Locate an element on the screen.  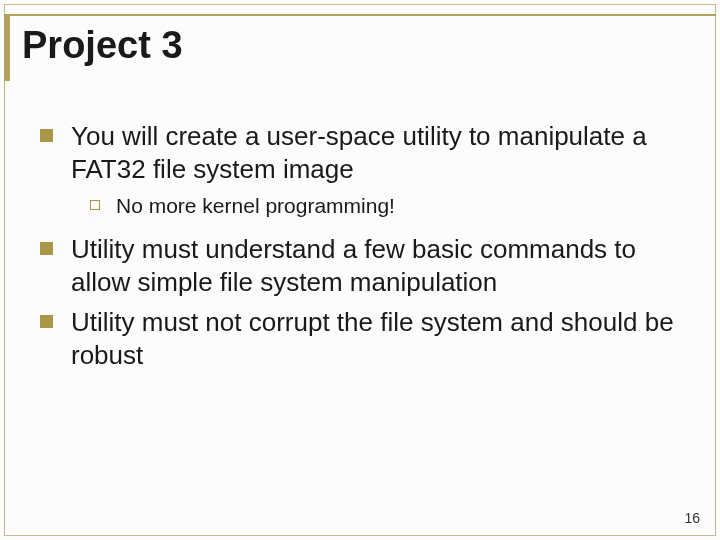
square-outline-bullet-icon is located at coordinates (95, 205).